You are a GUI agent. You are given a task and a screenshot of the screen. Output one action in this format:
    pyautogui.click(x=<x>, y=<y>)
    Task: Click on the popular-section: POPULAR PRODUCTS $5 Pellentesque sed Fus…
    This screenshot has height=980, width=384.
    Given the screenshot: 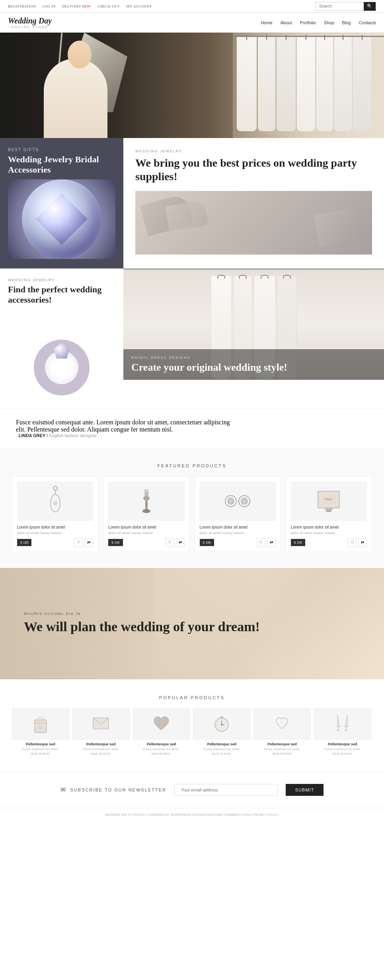 What is the action you would take?
    pyautogui.click(x=192, y=725)
    